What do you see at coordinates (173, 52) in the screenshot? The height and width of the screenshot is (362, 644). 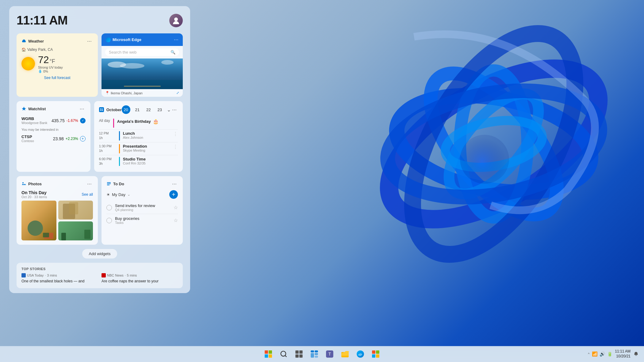 I see `search-icon: 🔍` at bounding box center [173, 52].